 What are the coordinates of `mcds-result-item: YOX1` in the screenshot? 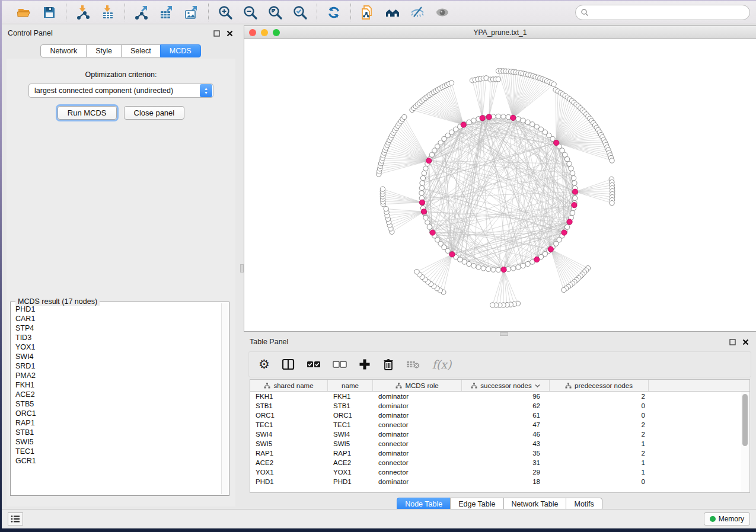 It's located at (116, 347).